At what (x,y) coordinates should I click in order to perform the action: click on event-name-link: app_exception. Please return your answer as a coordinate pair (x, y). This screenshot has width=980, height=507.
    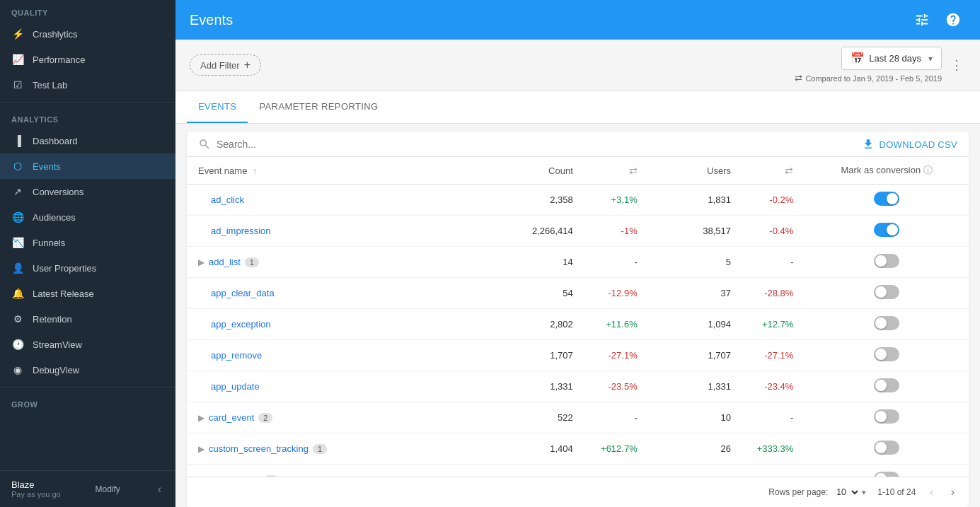
    Looking at the image, I should click on (241, 324).